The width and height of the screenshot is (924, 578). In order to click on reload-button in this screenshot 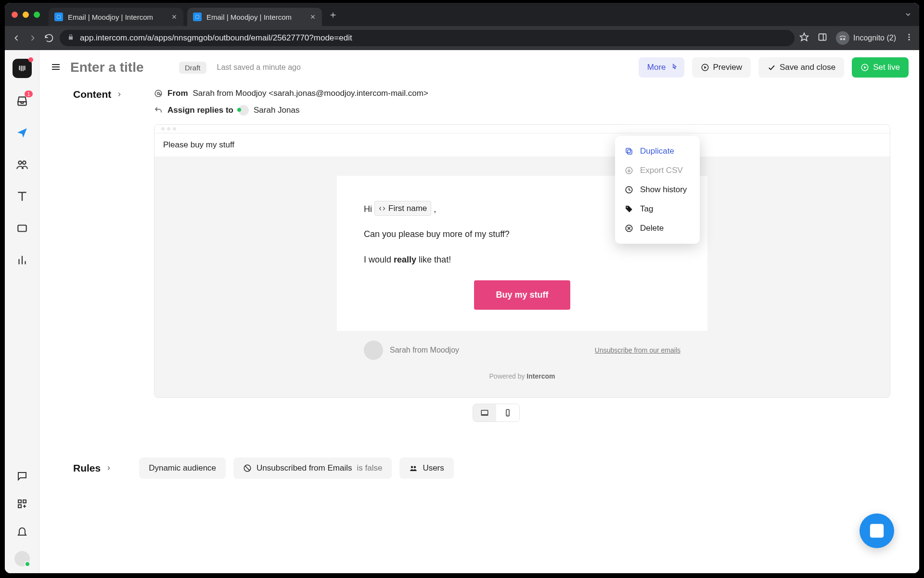, I will do `click(49, 38)`.